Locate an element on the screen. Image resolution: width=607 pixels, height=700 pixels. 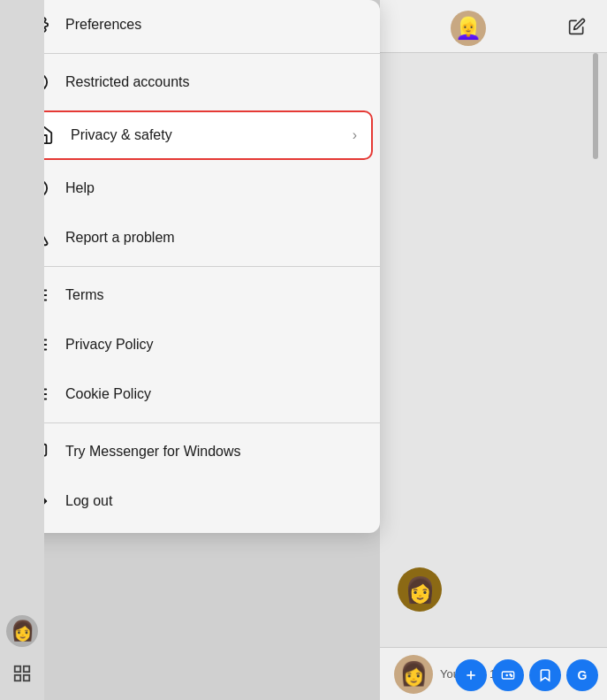
menu-item-messenger: Try Messenger for Windows is located at coordinates (194, 452).